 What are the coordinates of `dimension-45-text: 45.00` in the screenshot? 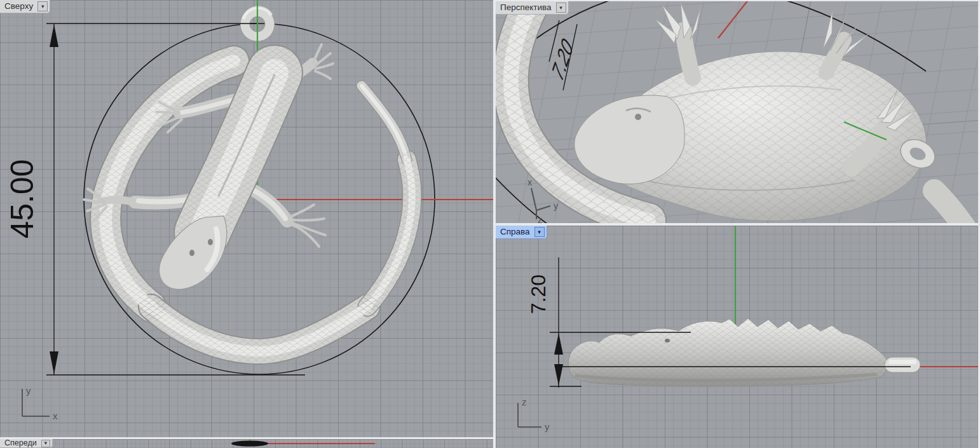 It's located at (22, 198).